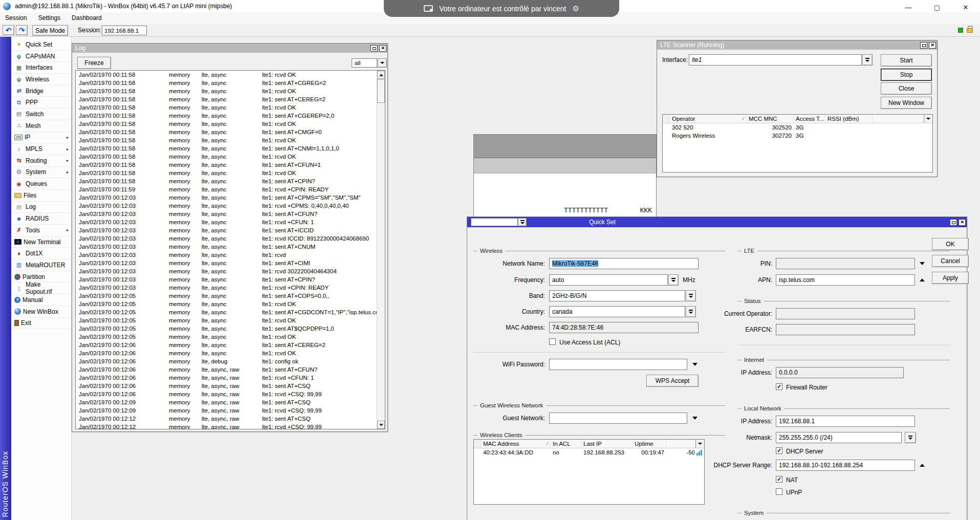 The image size is (980, 520). Describe the element at coordinates (41, 254) in the screenshot. I see `sidebar-item: Dot1X` at that location.